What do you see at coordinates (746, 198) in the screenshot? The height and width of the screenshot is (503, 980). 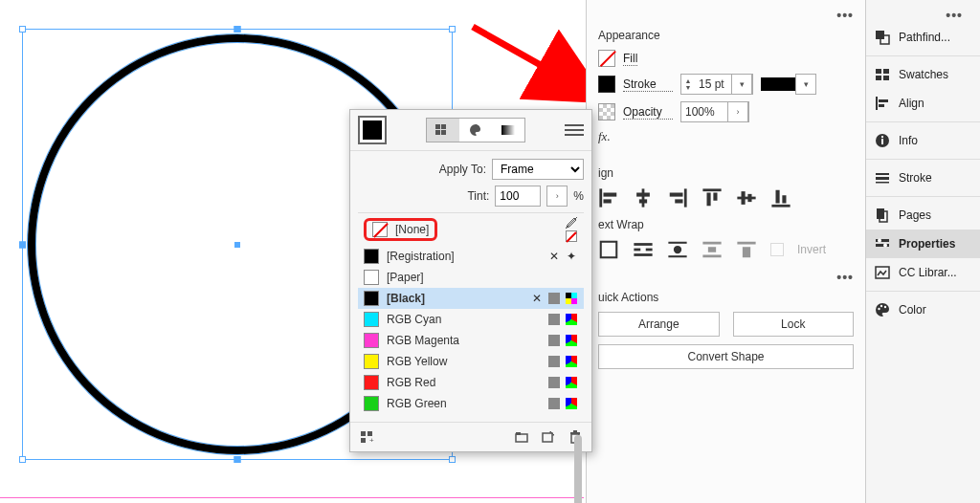 I see `align-center-v-icon` at bounding box center [746, 198].